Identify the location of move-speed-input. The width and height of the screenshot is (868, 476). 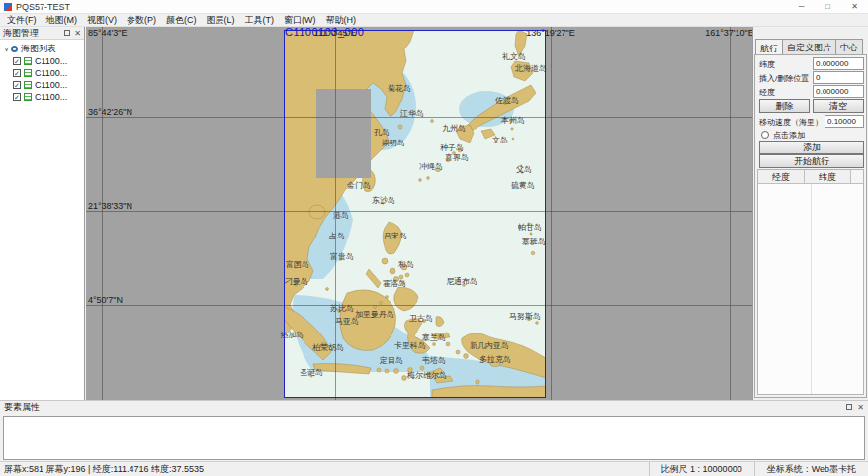
(844, 121).